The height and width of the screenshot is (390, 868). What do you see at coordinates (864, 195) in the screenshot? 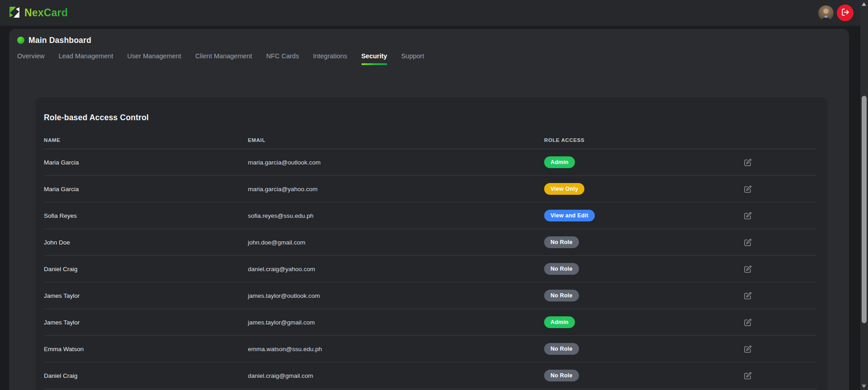
I see `vertical-scrollbar` at bounding box center [864, 195].